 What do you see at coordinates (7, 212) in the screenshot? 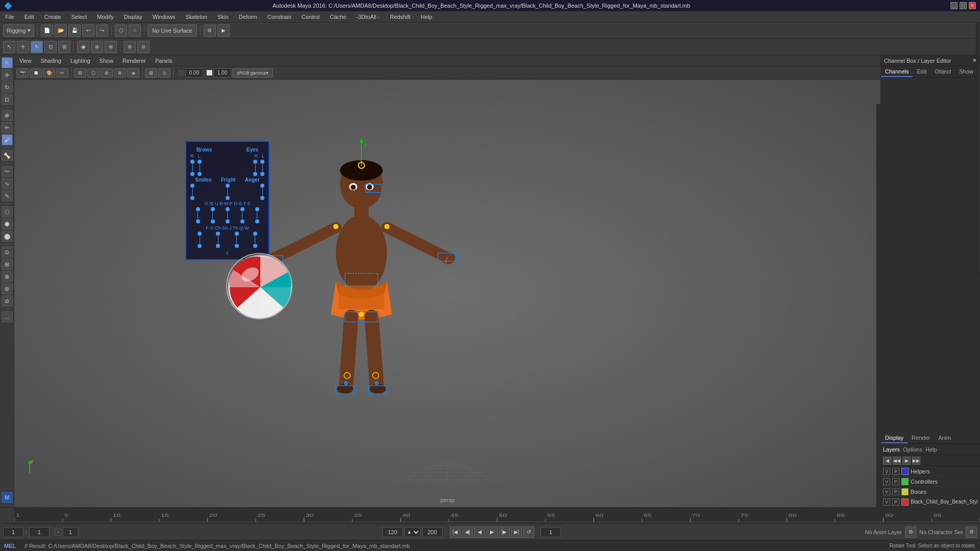
I see `extrude-tool: ⬡` at bounding box center [7, 212].